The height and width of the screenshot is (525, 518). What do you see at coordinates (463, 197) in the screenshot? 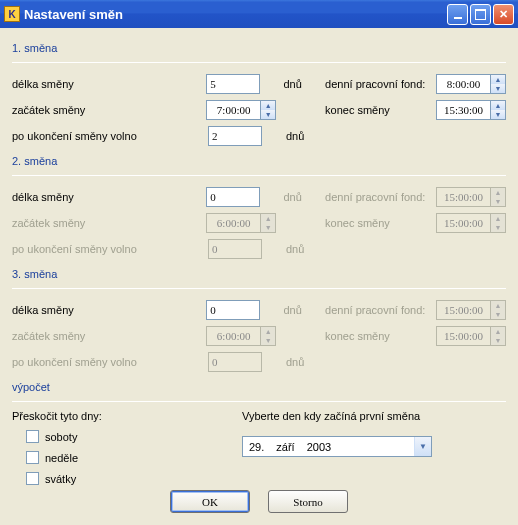
I see `shift2-fund-input` at bounding box center [463, 197].